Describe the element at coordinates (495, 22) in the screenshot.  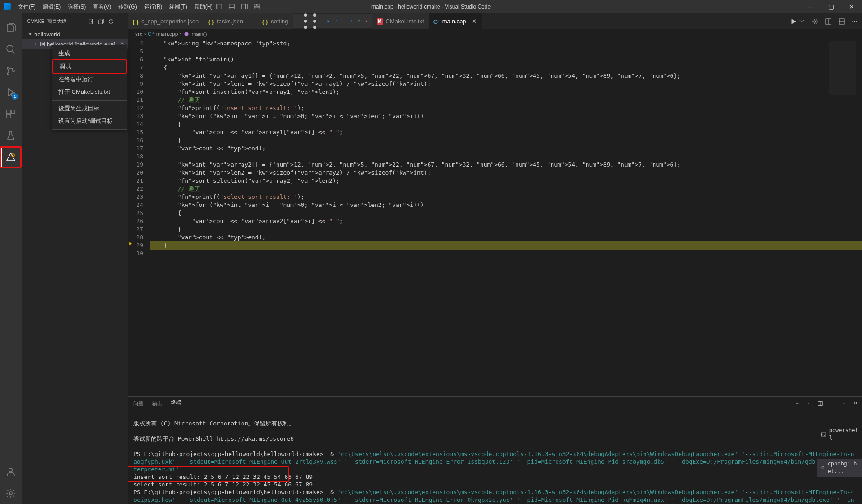
I see `tabs-row: { } c_cpp_properties.json { } tasks.json…` at that location.